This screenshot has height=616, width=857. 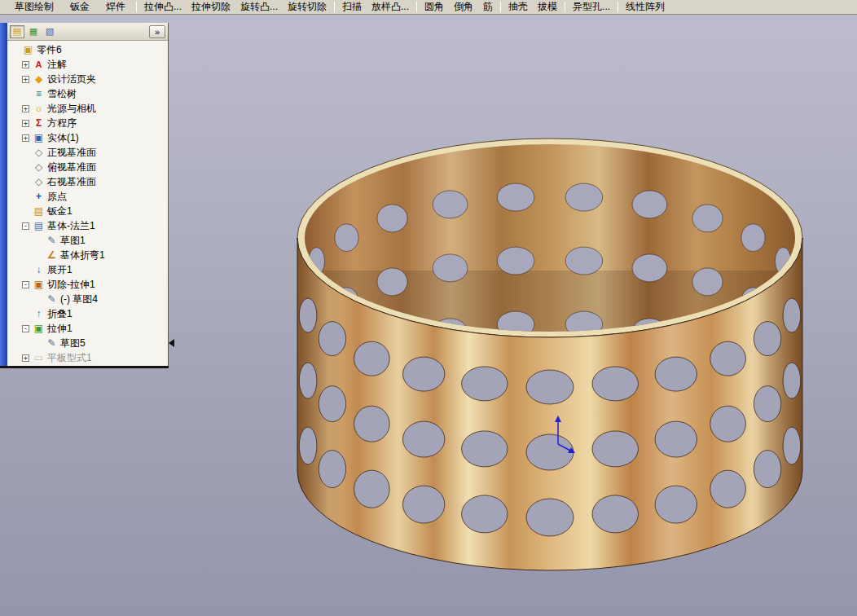 What do you see at coordinates (88, 196) in the screenshot?
I see `tree-item-origin: +原点` at bounding box center [88, 196].